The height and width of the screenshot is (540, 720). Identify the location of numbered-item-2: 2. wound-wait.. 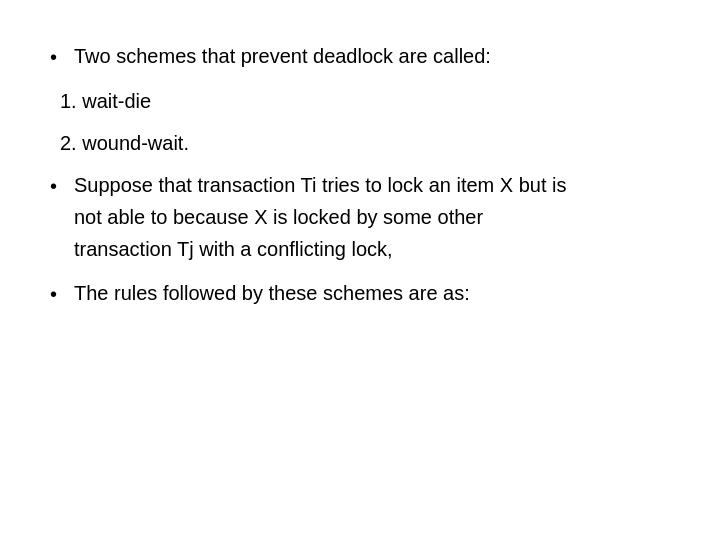
(365, 143).